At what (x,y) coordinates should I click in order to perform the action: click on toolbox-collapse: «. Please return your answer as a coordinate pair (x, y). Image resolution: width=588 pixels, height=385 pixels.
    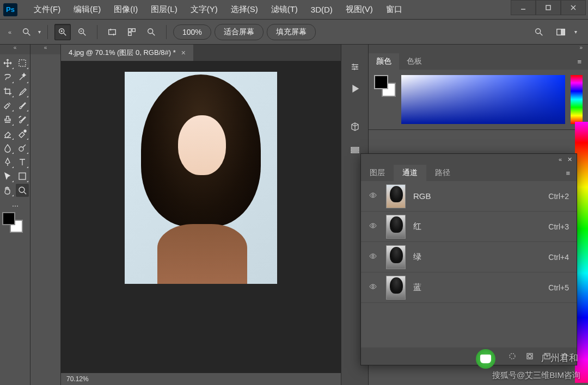
    Looking at the image, I should click on (15, 49).